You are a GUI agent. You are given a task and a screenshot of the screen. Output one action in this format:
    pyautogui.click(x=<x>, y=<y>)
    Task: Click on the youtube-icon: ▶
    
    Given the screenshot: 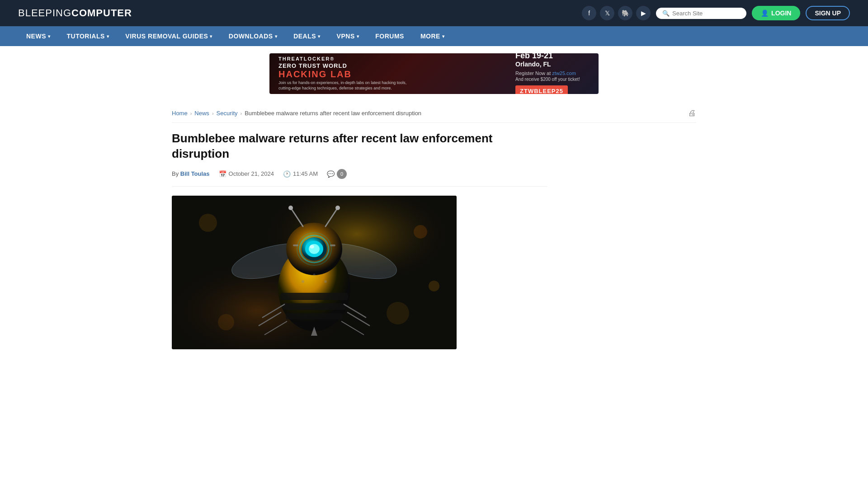 What is the action you would take?
    pyautogui.click(x=643, y=13)
    